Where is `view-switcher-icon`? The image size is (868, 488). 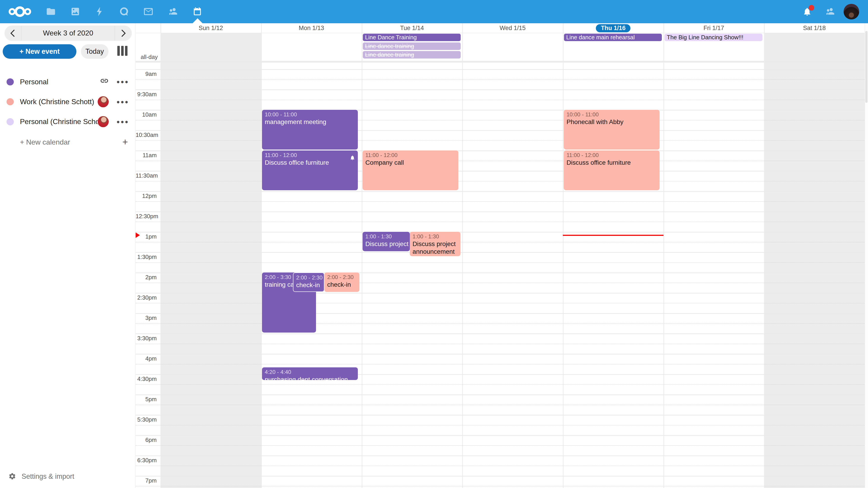 view-switcher-icon is located at coordinates (122, 51).